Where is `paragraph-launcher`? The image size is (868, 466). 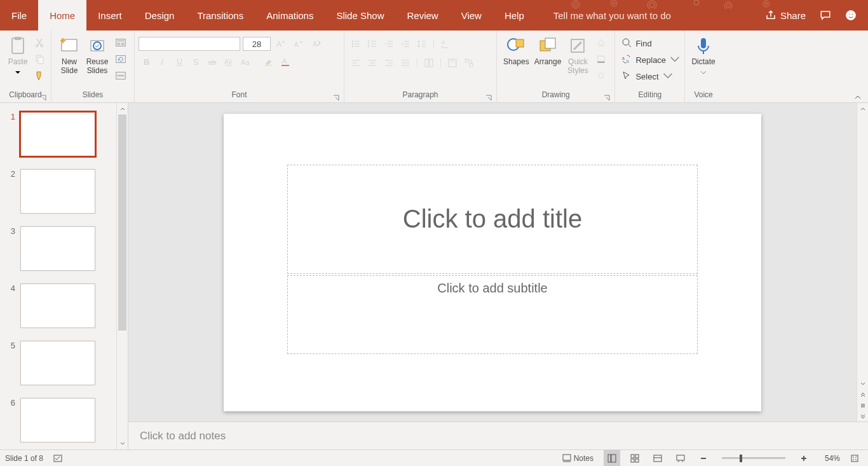
paragraph-launcher is located at coordinates (489, 98).